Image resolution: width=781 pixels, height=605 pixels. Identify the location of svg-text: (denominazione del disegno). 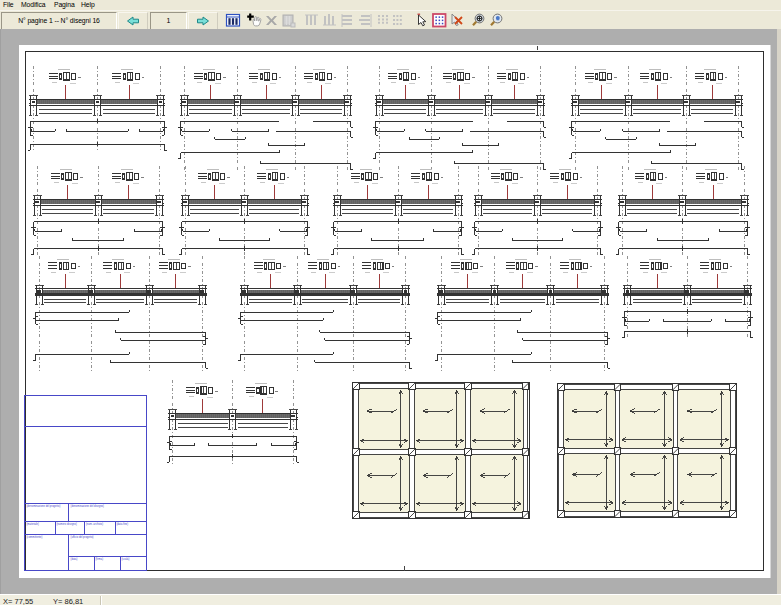
(88, 506).